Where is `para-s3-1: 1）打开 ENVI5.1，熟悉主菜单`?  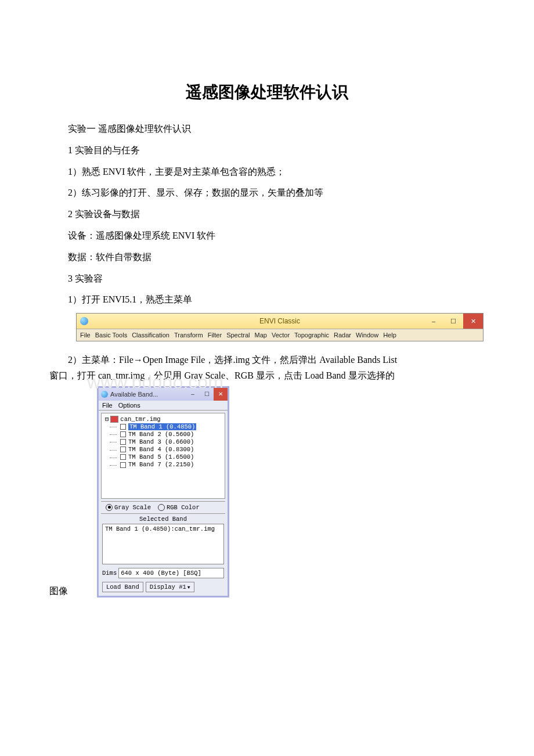
para-s3-1: 1）打开 ENVI5.1，熟悉主菜单 is located at coordinates (267, 300).